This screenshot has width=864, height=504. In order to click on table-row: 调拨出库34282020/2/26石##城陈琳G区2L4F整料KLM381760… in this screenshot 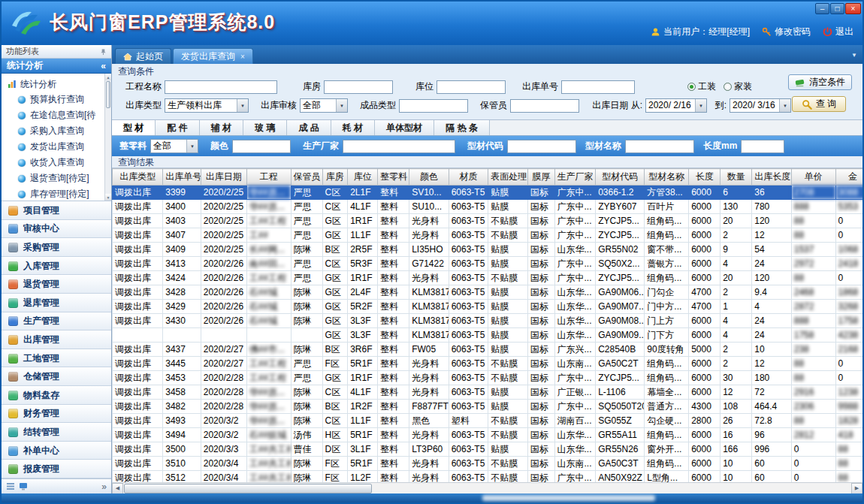, I will do `click(488, 293)`.